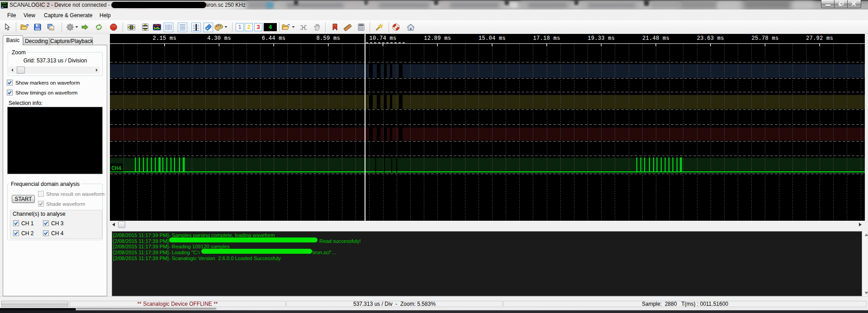 This screenshot has height=313, width=868. Describe the element at coordinates (492, 38) in the screenshot. I see `svg-text: 15.04 ms` at that location.